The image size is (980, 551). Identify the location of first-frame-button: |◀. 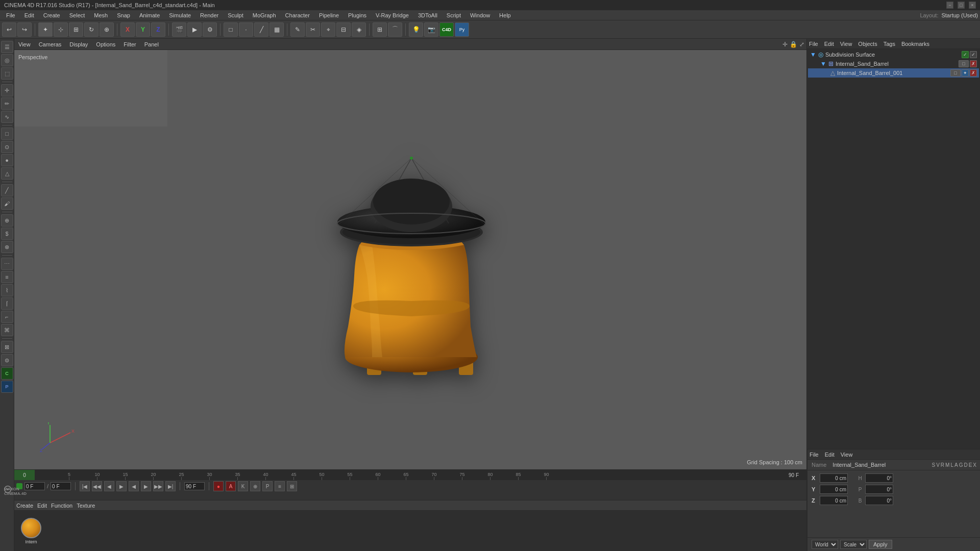
(85, 486).